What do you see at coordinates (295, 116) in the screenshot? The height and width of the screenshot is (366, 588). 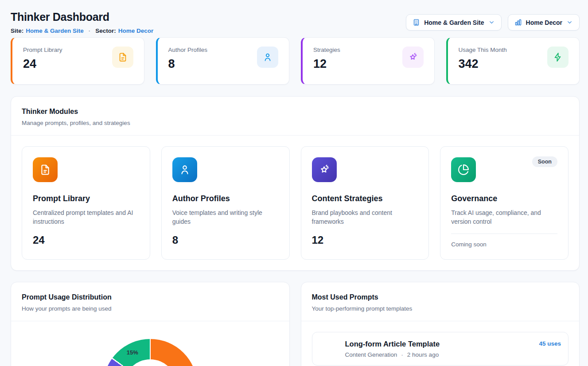 I see `modules-header: Thinker Modules Manage prompts, profiles…` at bounding box center [295, 116].